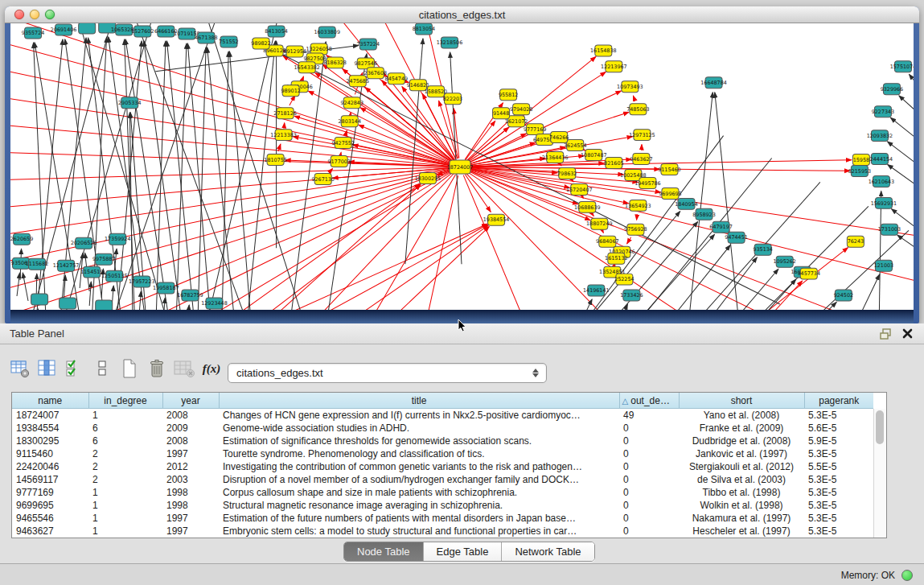 The height and width of the screenshot is (585, 924). Describe the element at coordinates (508, 95) in the screenshot. I see `network-node: 955812` at that location.